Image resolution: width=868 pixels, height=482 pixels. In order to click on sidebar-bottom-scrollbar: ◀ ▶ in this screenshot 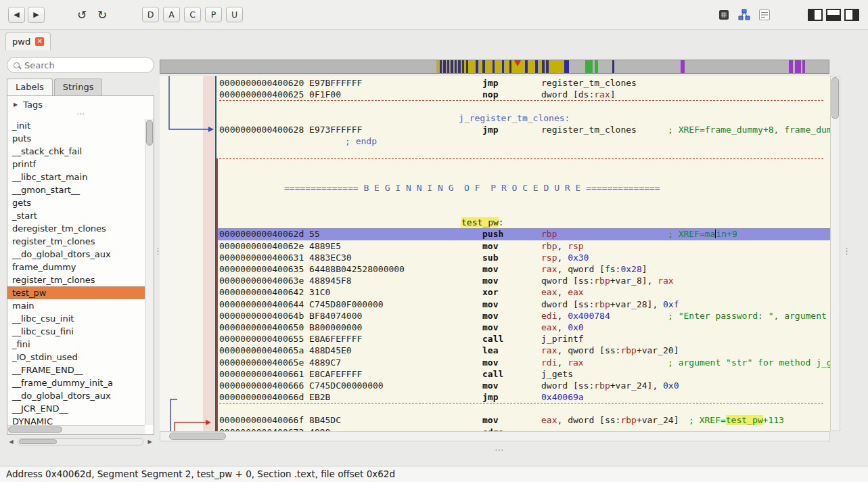, I will do `click(81, 441)`.